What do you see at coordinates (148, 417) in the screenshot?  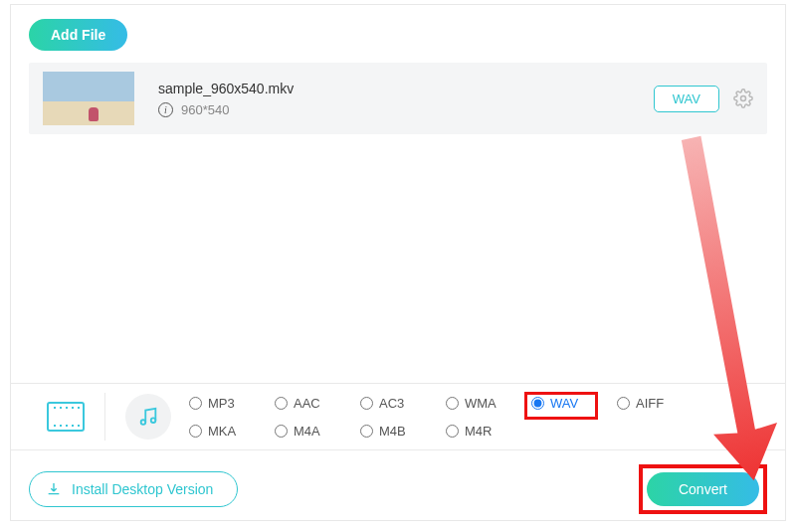 I see `audio-formats-icon` at bounding box center [148, 417].